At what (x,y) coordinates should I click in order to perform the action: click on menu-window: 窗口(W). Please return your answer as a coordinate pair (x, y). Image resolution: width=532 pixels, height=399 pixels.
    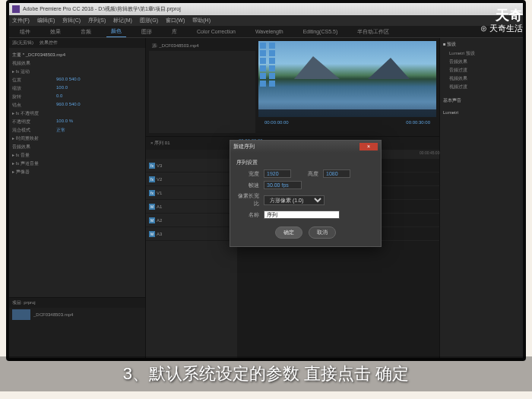
    Looking at the image, I should click on (175, 21).